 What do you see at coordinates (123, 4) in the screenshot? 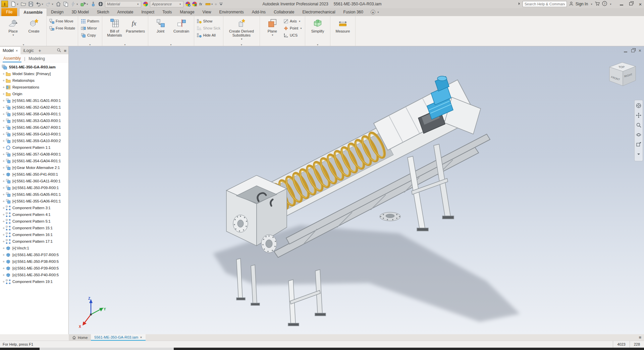
I see `material-combo: Material▼` at bounding box center [123, 4].